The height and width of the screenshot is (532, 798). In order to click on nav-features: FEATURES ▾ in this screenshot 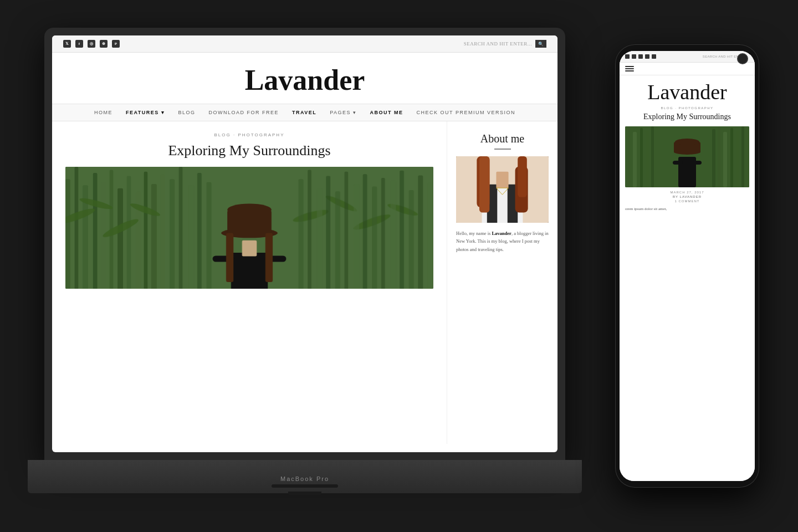, I will do `click(145, 112)`.